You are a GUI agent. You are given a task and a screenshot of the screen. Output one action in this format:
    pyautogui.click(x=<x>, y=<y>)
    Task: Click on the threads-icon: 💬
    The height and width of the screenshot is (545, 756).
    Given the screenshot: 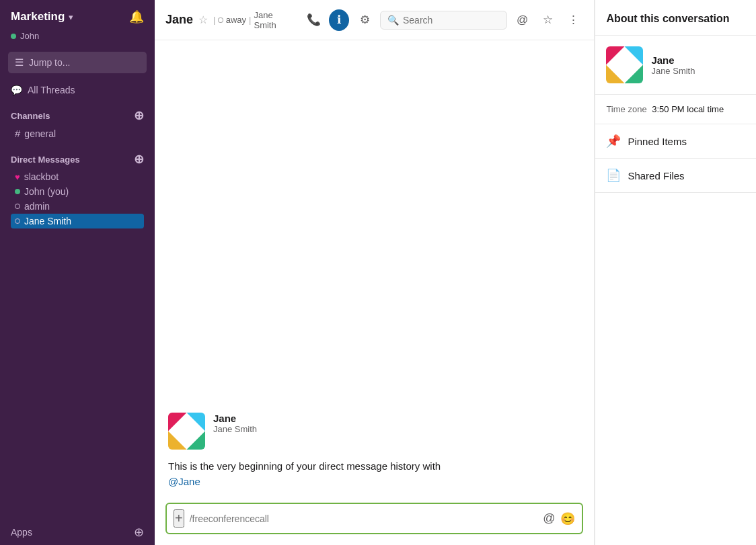 What is the action you would take?
    pyautogui.click(x=16, y=90)
    